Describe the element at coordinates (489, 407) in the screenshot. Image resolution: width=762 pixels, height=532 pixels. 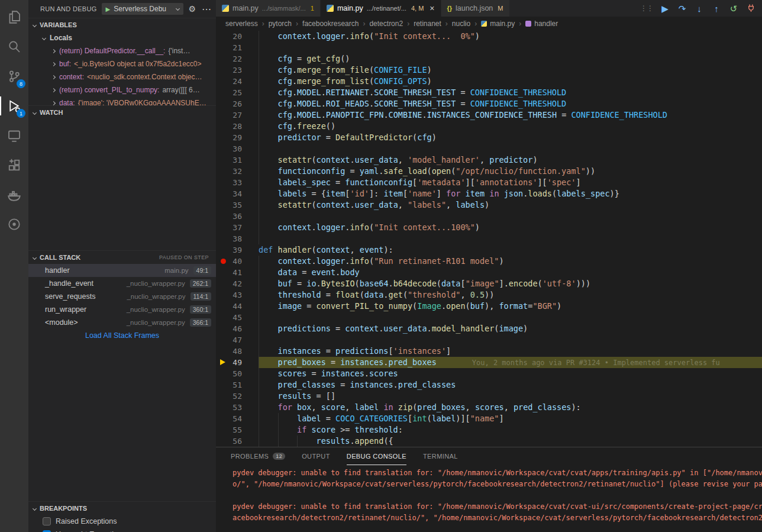
I see `code-line: 53 for box, score, label in zip(pred_box…` at that location.